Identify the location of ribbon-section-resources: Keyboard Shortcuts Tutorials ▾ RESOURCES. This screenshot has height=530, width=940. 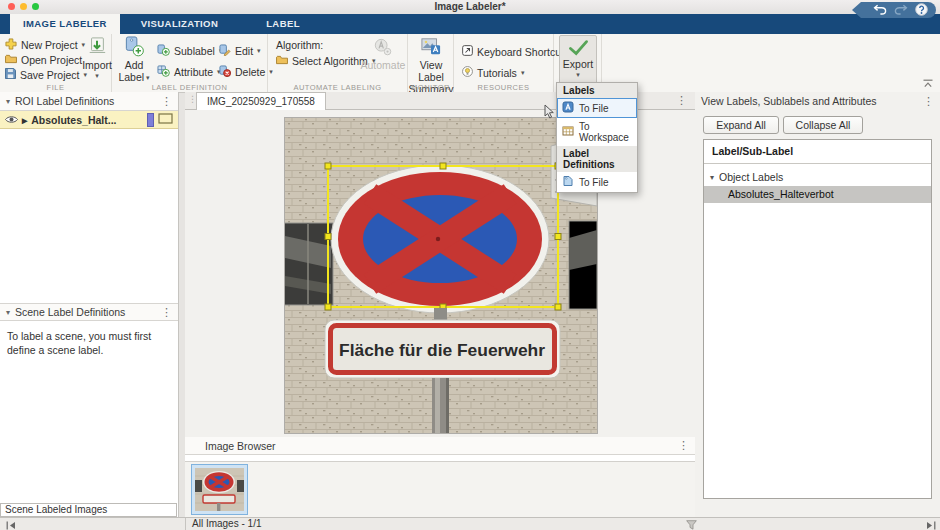
(504, 63).